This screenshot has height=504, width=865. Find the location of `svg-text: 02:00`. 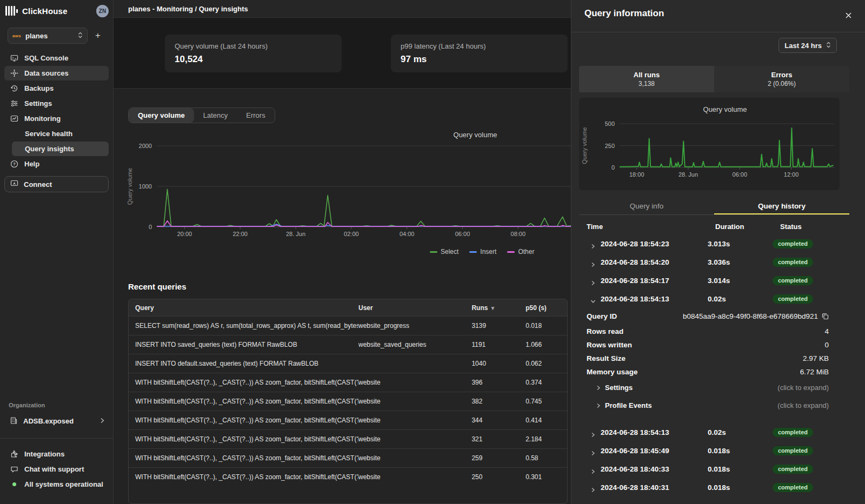

svg-text: 02:00 is located at coordinates (351, 234).